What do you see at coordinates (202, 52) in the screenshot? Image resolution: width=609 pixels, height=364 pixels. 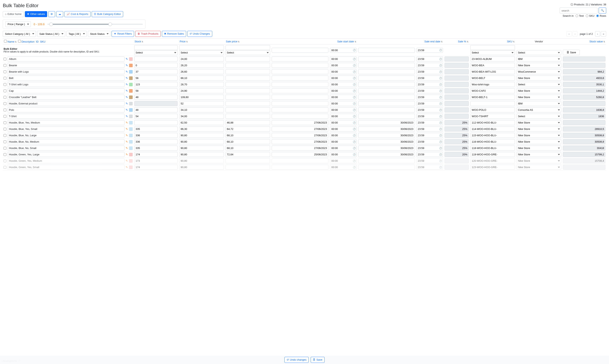 I see `bulk-price-select: Select` at bounding box center [202, 52].